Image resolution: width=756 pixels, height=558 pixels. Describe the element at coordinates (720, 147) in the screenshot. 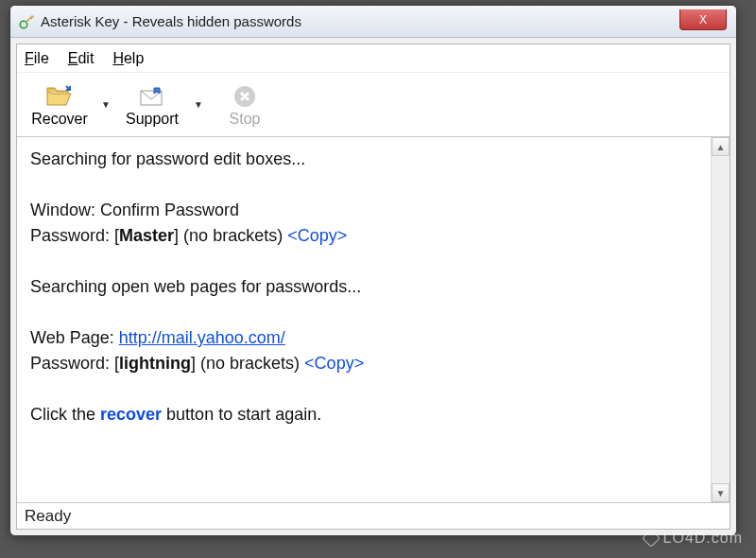

I see `scroll-up-icon: ▲` at that location.